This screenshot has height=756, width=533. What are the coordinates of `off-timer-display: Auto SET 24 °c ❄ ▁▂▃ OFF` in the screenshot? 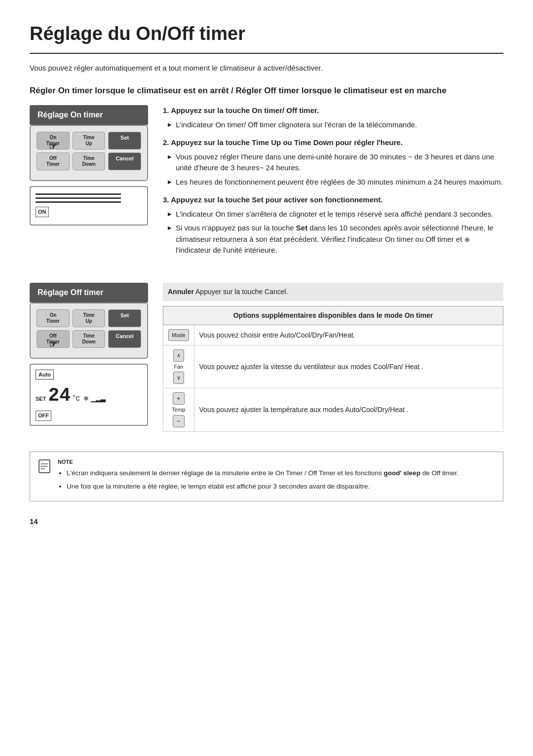 It's located at (89, 395).